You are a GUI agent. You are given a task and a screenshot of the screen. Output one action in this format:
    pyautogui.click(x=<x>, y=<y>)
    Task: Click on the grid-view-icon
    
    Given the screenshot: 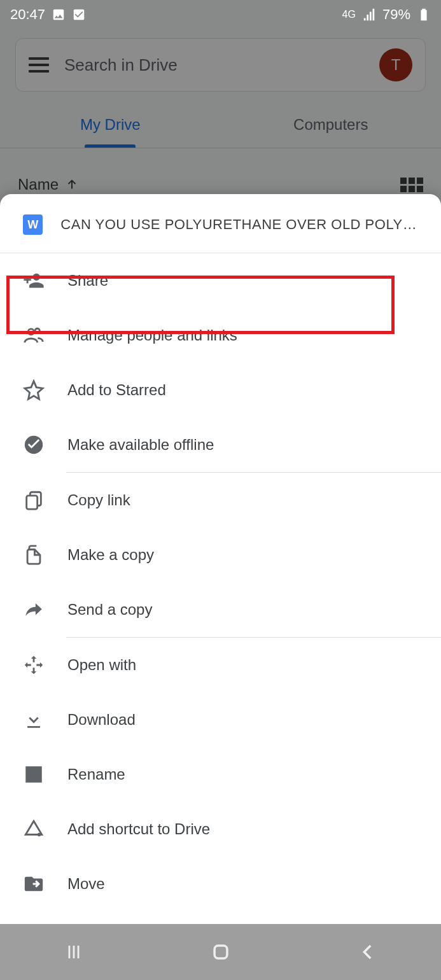 What is the action you would take?
    pyautogui.click(x=412, y=185)
    